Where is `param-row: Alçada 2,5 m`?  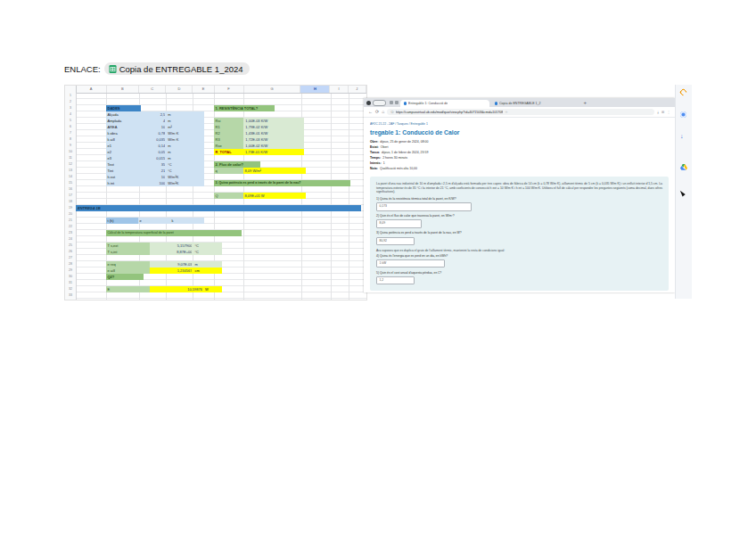 param-row: Alçada 2,5 m is located at coordinates (155, 114).